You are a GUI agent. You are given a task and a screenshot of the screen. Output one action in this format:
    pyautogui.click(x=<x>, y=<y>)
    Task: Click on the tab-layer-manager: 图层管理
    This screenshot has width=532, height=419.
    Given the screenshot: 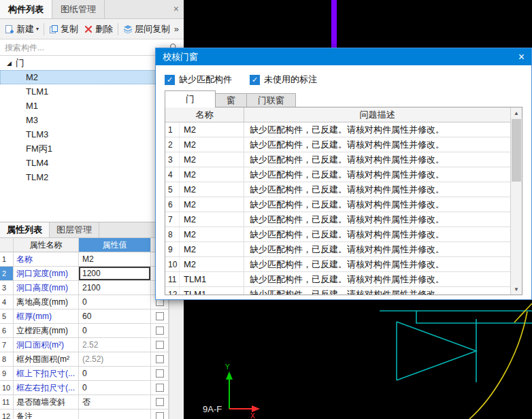 What is the action you would take?
    pyautogui.click(x=75, y=230)
    